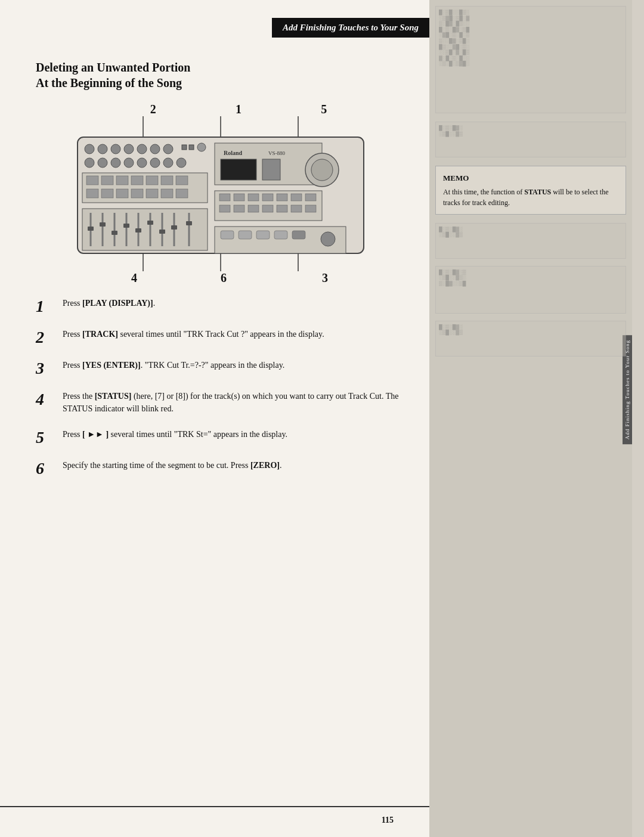 The image size is (644, 837). I want to click on step-5-text: Press [ ►► ] several times until "TRK St…, so click(234, 434).